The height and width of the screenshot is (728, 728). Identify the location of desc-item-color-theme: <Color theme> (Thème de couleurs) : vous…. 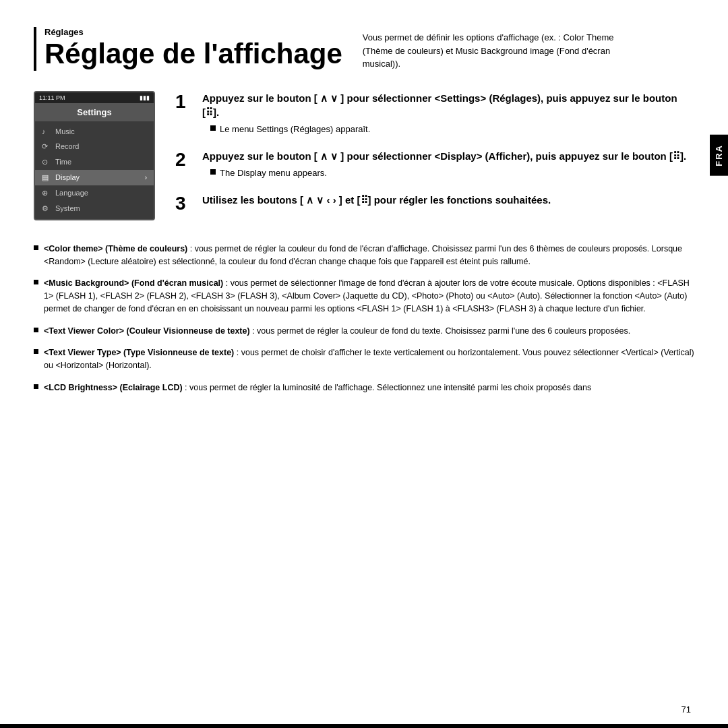
(364, 255).